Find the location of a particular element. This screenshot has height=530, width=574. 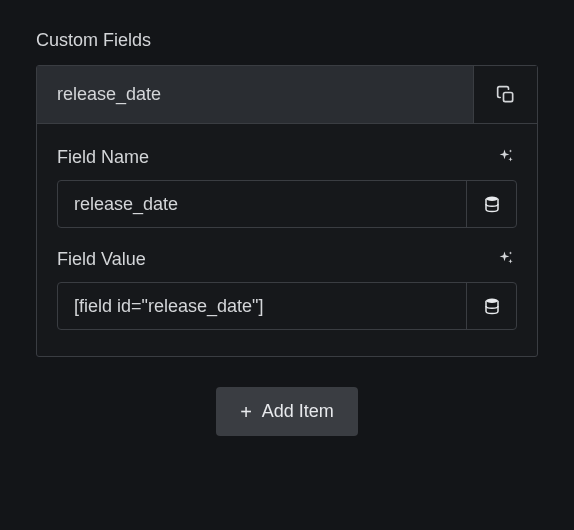

field-name-label-row: Field Name is located at coordinates (287, 157).